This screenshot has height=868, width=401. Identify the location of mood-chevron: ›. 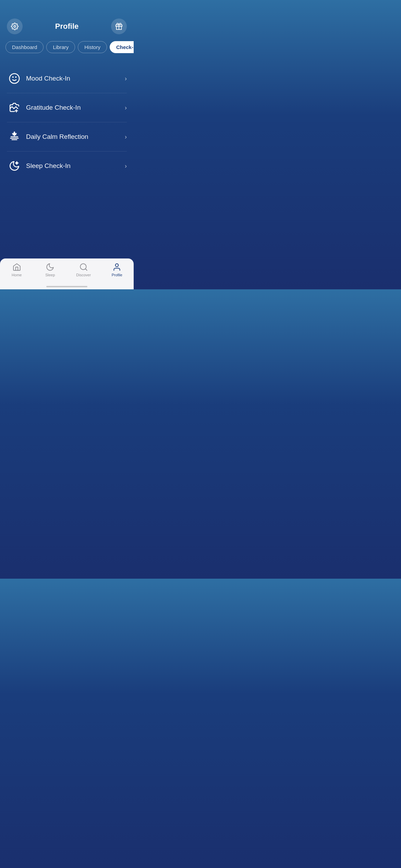
(126, 79).